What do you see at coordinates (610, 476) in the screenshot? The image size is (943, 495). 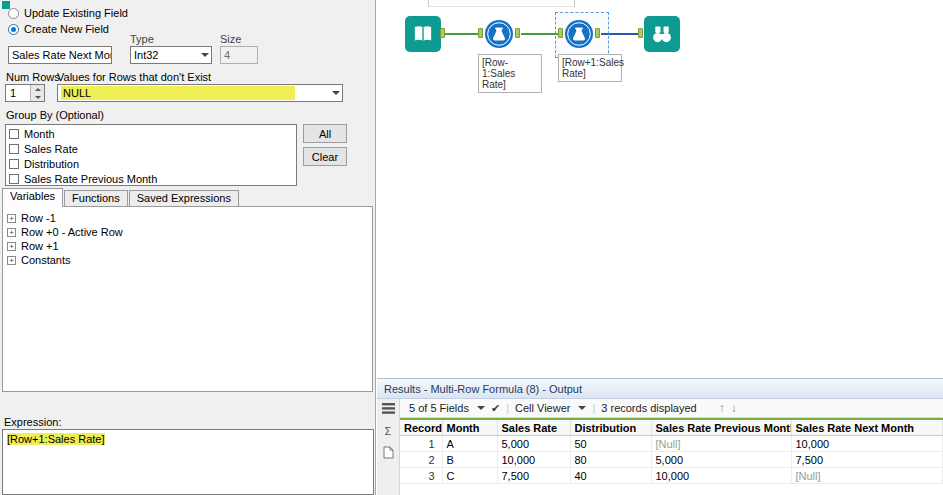 I see `table-cell: 40` at bounding box center [610, 476].